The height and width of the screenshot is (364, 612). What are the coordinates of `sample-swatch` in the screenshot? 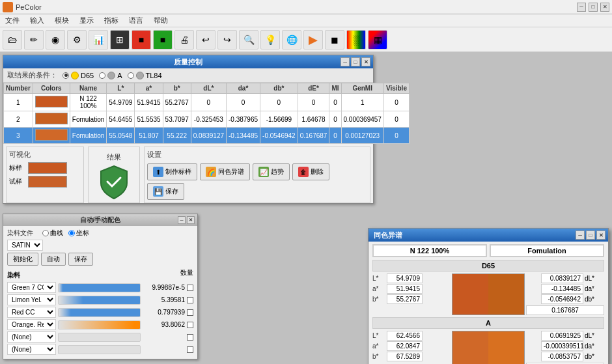 It's located at (48, 182).